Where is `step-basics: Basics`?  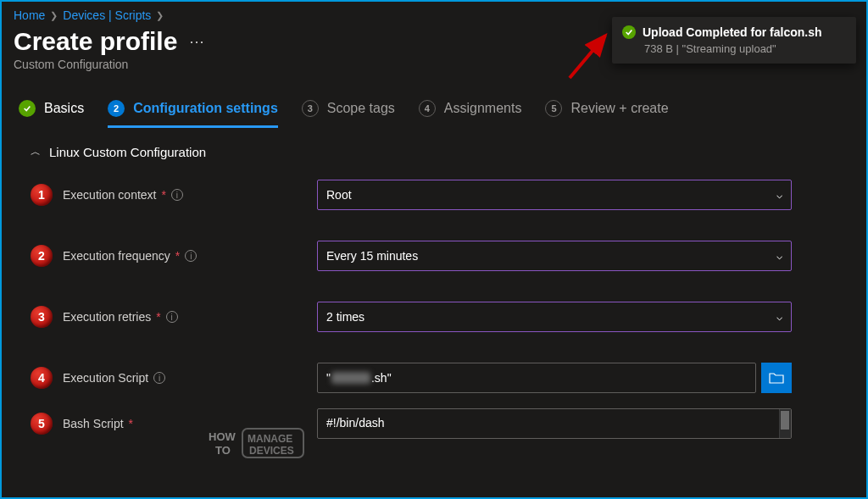 step-basics: Basics is located at coordinates (51, 114).